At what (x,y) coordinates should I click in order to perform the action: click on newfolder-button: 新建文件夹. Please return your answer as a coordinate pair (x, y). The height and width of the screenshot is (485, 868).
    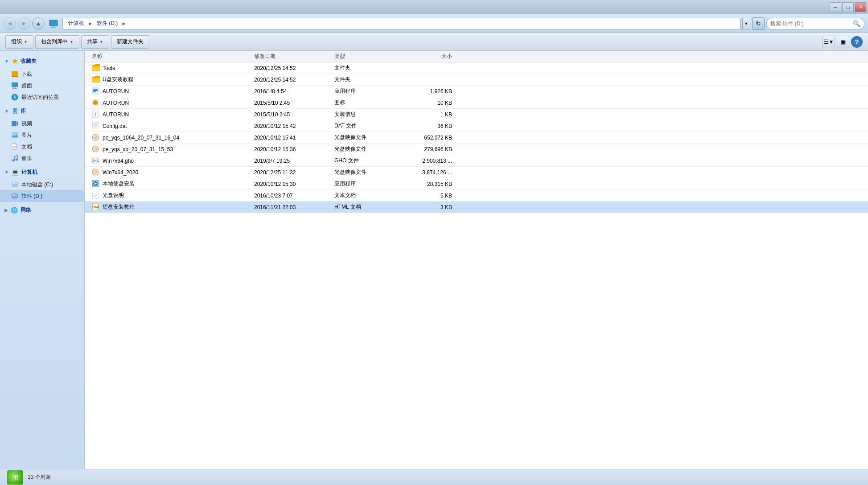
    Looking at the image, I should click on (130, 42).